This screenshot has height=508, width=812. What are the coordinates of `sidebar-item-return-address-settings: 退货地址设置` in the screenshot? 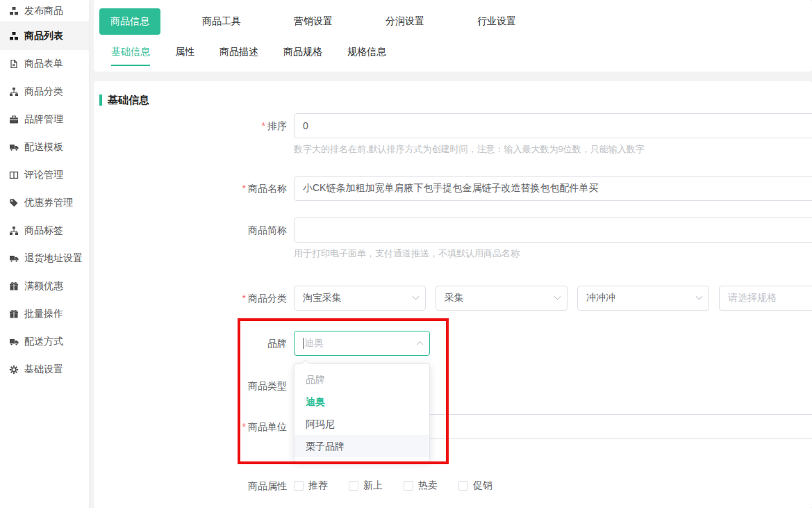 It's located at (44, 259).